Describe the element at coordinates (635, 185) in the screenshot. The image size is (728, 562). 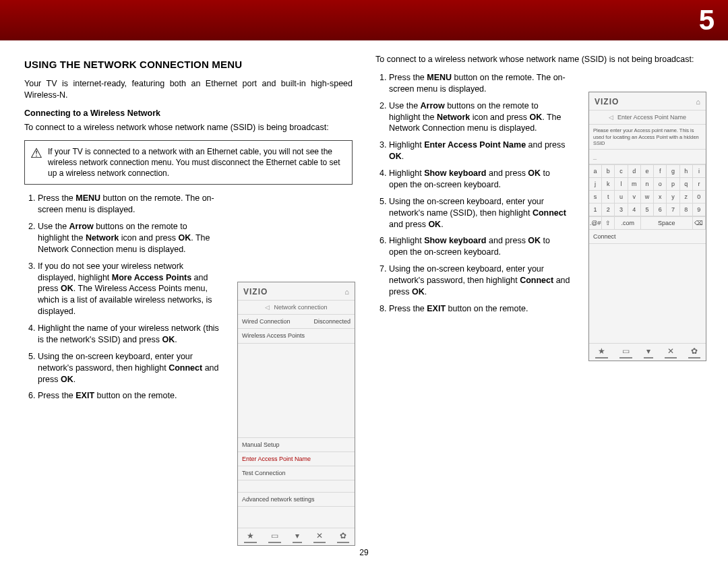
I see `kbd-key: m` at that location.